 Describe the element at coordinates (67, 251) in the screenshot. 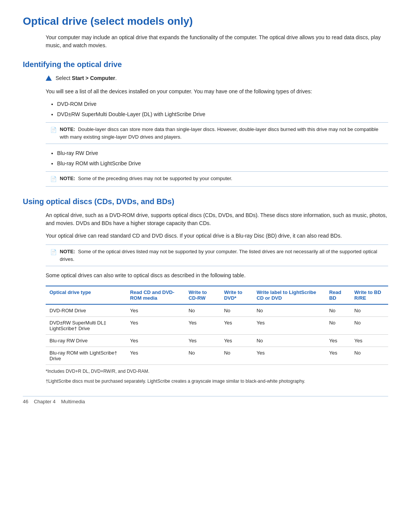

I see `note-label-3: NOTE:` at that location.